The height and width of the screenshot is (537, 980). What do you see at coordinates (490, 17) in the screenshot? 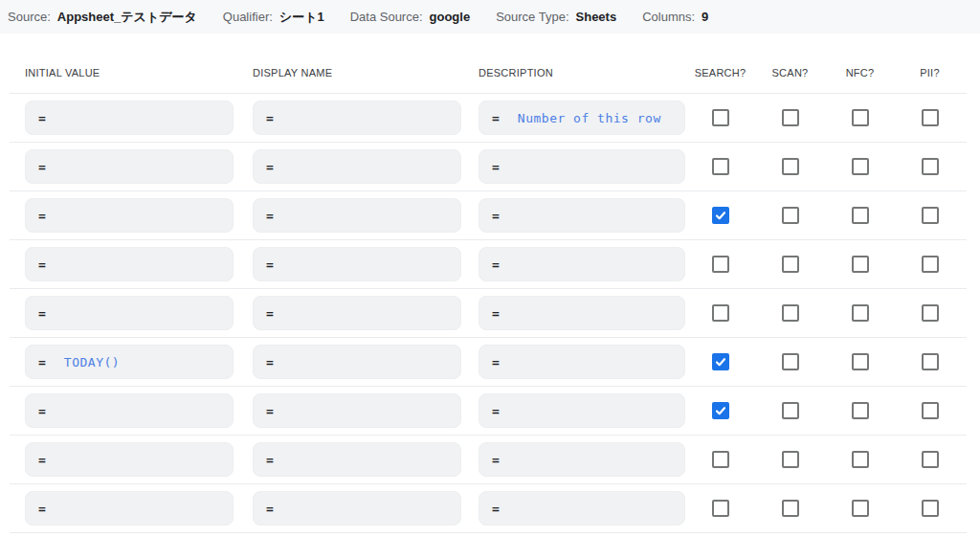
I see `source-info-bar: Source: Appsheet_テストデータ Qualifier: シート1 …` at bounding box center [490, 17].